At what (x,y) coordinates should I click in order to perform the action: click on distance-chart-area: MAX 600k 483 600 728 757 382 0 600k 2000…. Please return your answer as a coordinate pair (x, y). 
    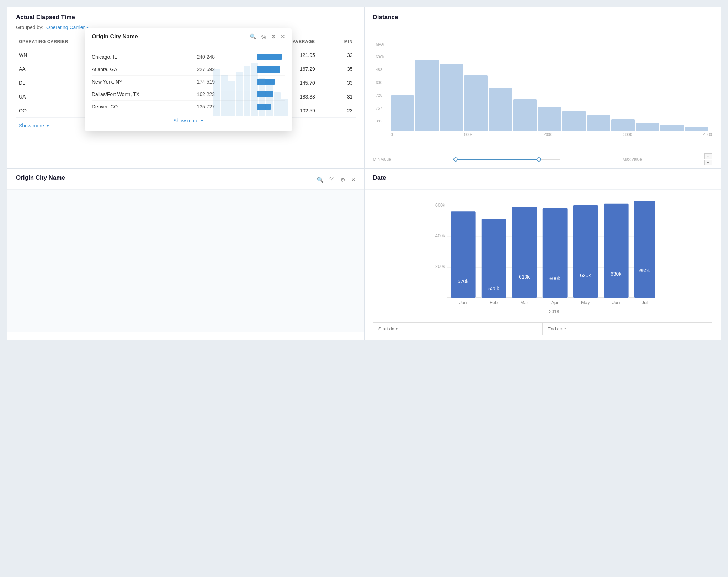
    Looking at the image, I should click on (543, 90).